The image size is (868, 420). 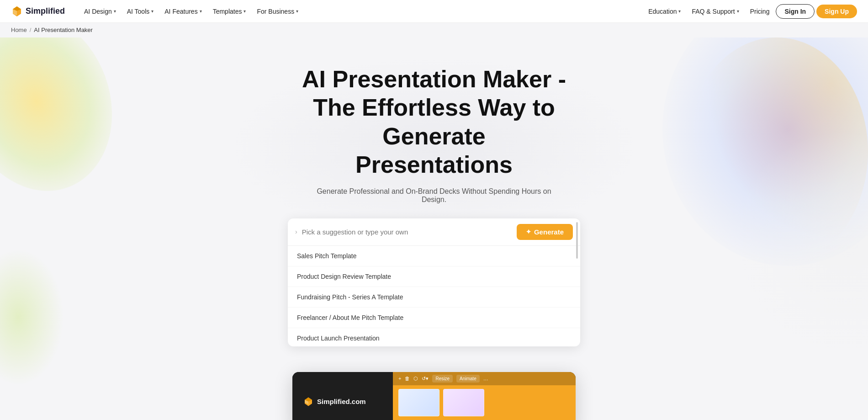 What do you see at coordinates (484, 403) in the screenshot?
I see `preview-canvas` at bounding box center [484, 403].